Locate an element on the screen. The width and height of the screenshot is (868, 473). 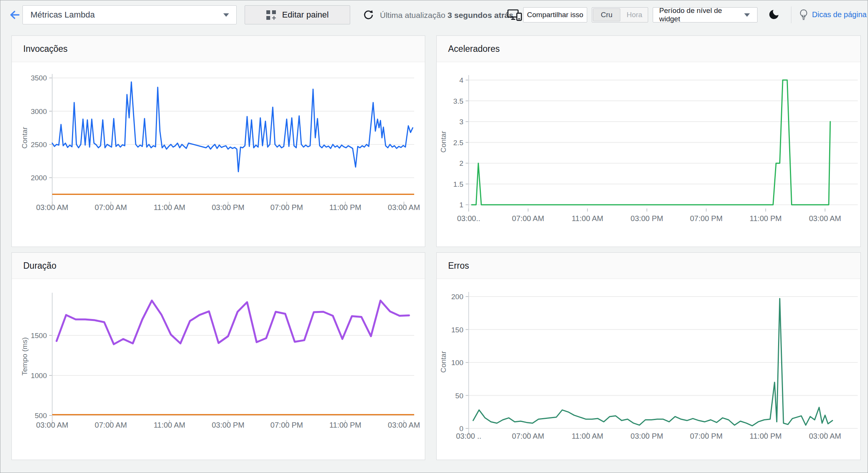
svg-text: 2500 is located at coordinates (39, 145).